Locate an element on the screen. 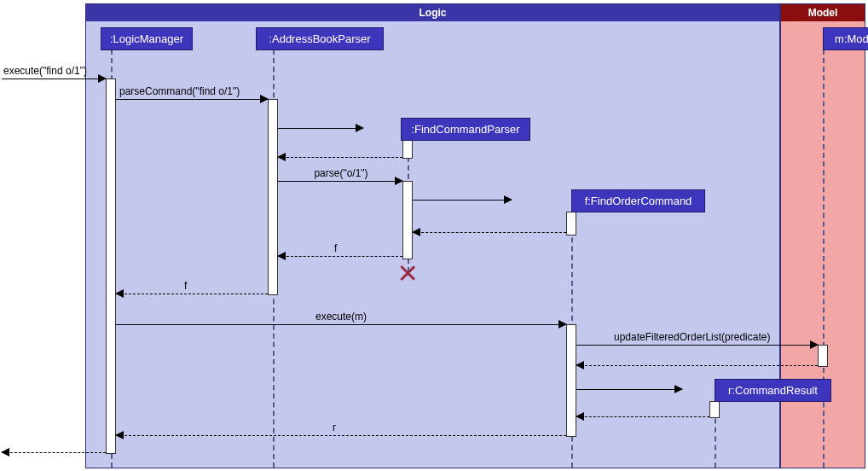 Image resolution: width=868 pixels, height=471 pixels. arrow-return-f-fcp is located at coordinates (340, 256).